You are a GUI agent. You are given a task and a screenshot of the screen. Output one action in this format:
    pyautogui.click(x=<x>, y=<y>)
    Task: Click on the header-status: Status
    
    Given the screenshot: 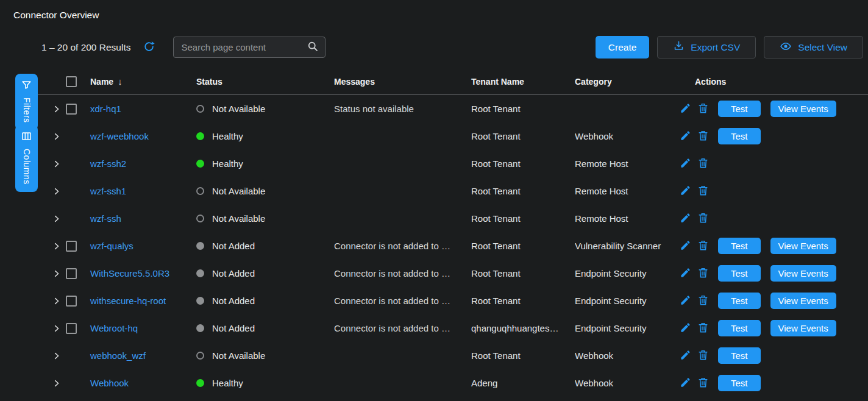 What is the action you would take?
    pyautogui.click(x=265, y=82)
    